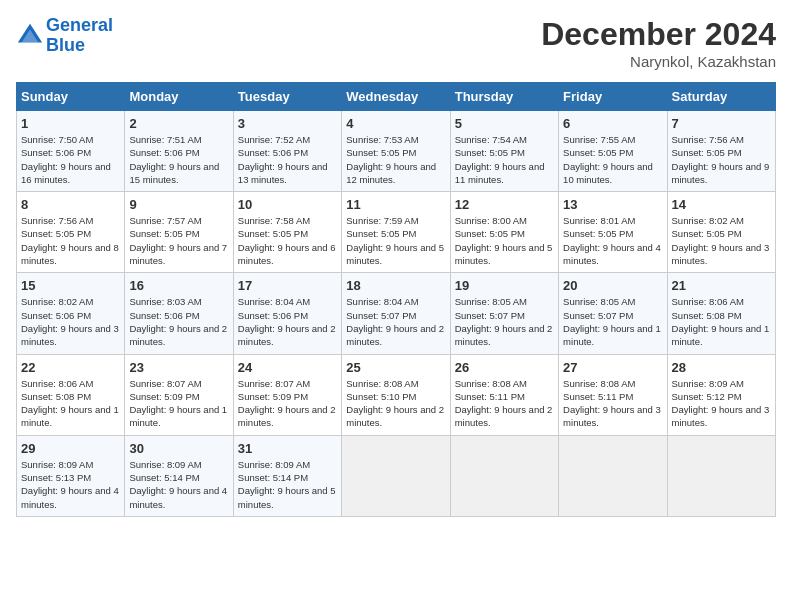 The height and width of the screenshot is (612, 792). Describe the element at coordinates (71, 97) in the screenshot. I see `weekday-header-sunday: Sunday` at that location.